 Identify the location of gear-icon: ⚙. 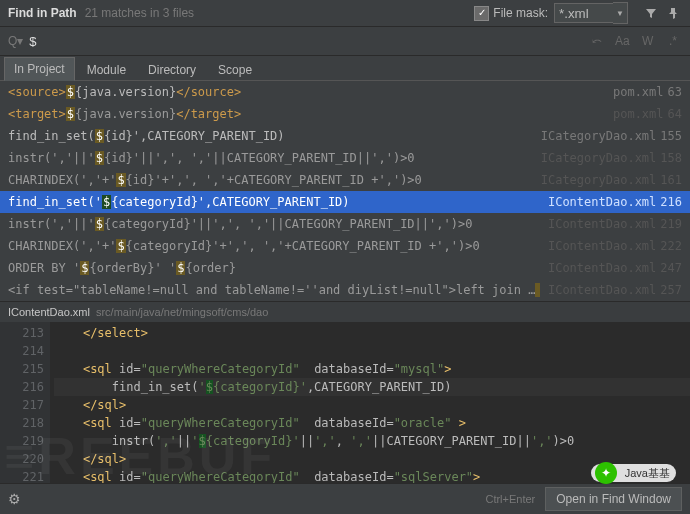
(14, 499).